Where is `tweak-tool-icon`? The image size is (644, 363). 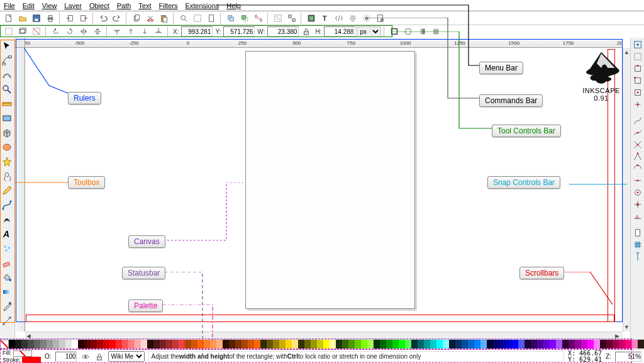
tweak-tool-icon is located at coordinates (7, 75).